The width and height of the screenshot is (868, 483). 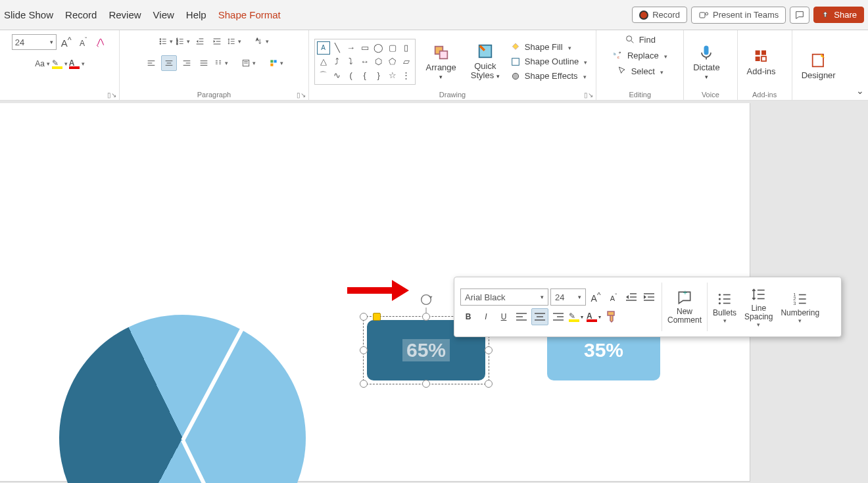 What do you see at coordinates (704, 15) in the screenshot?
I see `teams-icon` at bounding box center [704, 15].